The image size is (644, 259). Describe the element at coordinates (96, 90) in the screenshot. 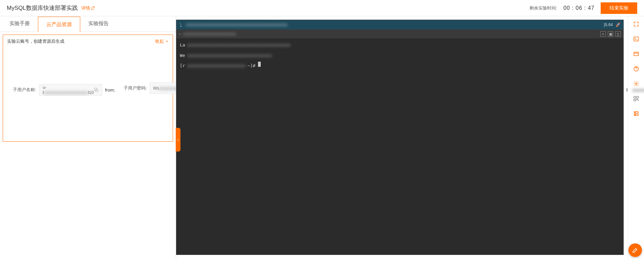

I see `copy-icon` at that location.